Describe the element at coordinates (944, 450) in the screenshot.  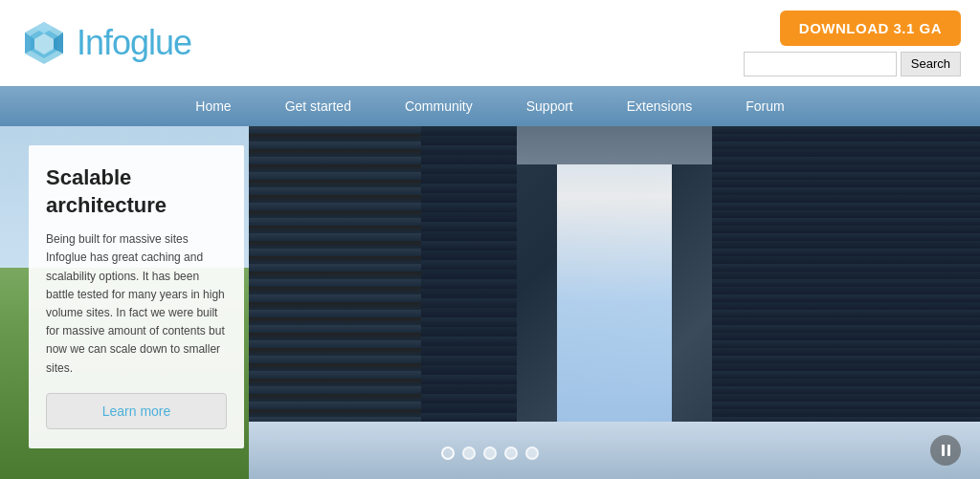
I see `pause-bar-left` at that location.